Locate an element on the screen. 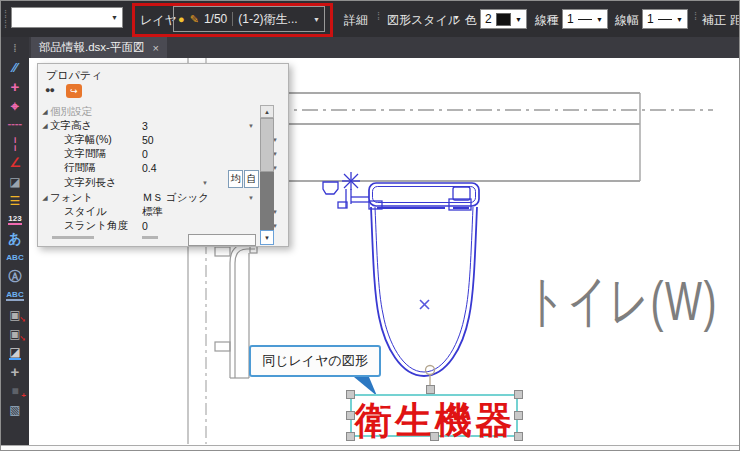  scroll-down-icon: ▼ is located at coordinates (267, 238).